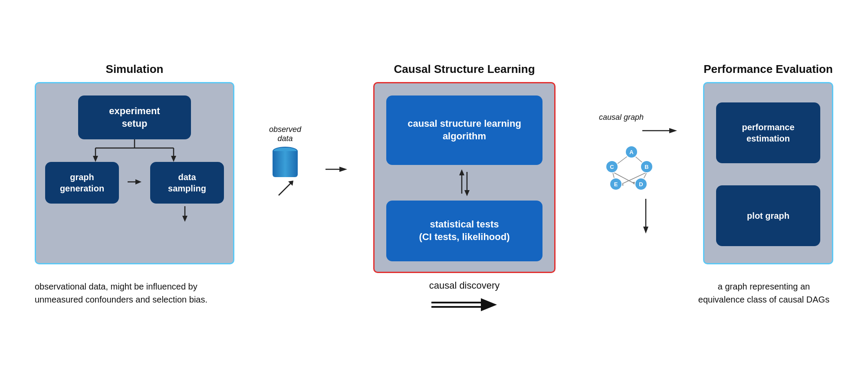  I want to click on right-middle-area: causal graph, so click(629, 163).